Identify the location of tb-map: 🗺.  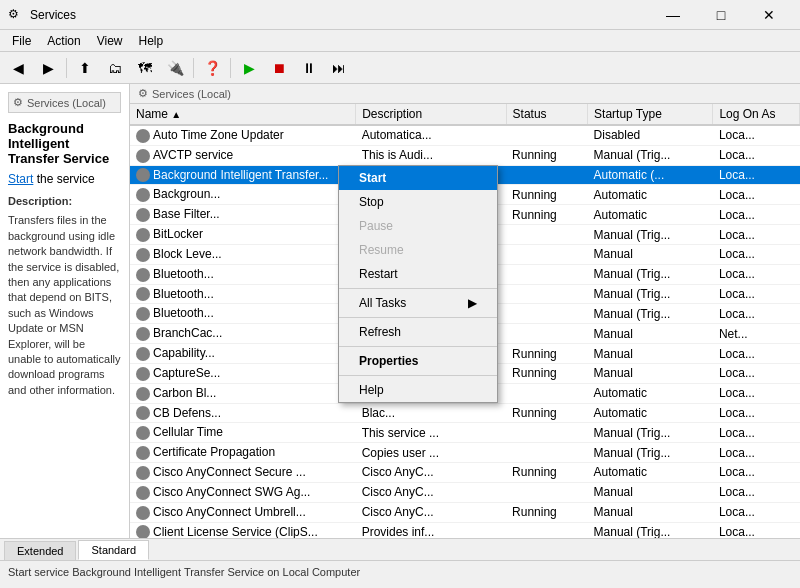
(145, 68).